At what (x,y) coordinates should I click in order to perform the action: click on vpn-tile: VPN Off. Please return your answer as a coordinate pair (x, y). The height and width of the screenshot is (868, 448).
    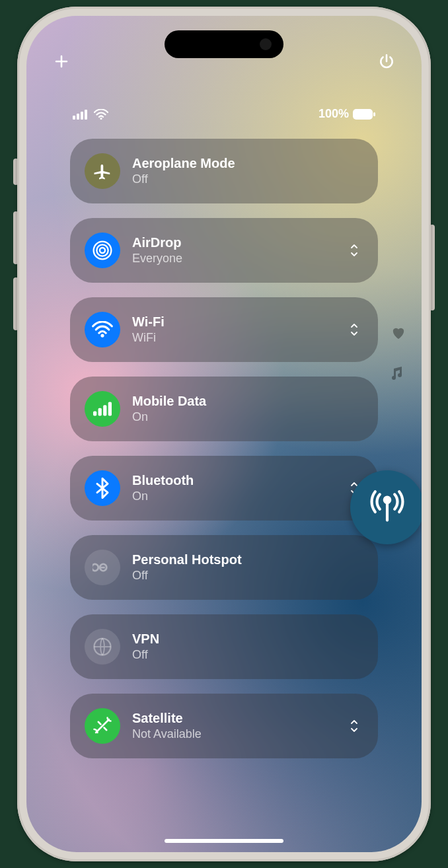
    Looking at the image, I should click on (224, 647).